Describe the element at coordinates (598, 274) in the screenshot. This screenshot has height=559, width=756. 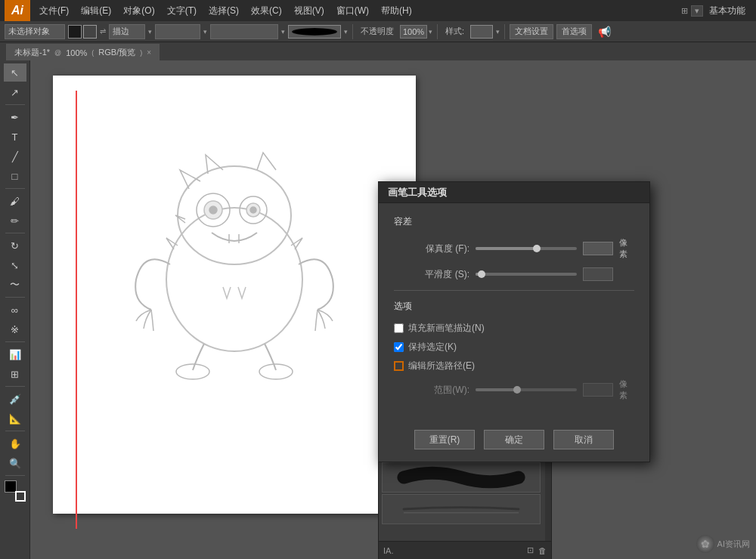
I see `smoothness-input: 0%` at that location.